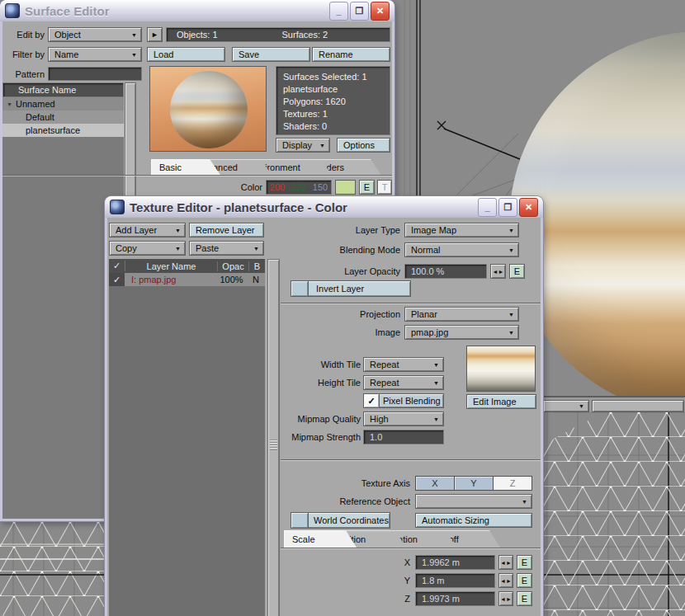 The width and height of the screenshot is (685, 616). Describe the element at coordinates (462, 314) in the screenshot. I see `projection-dropdown: Planar ▼` at that location.